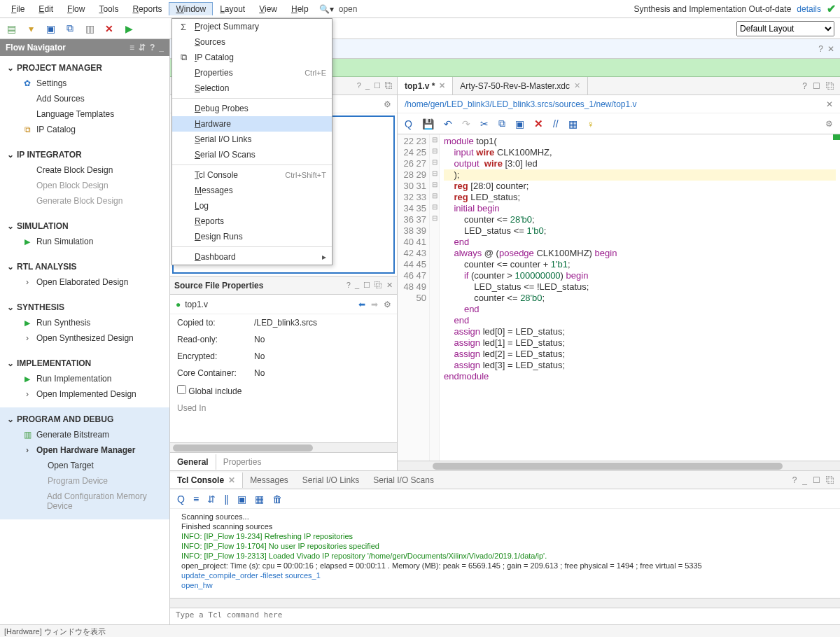 Image resolution: width=840 pixels, height=637 pixels. Describe the element at coordinates (362, 304) in the screenshot. I see `back-icon: ⬅` at that location.